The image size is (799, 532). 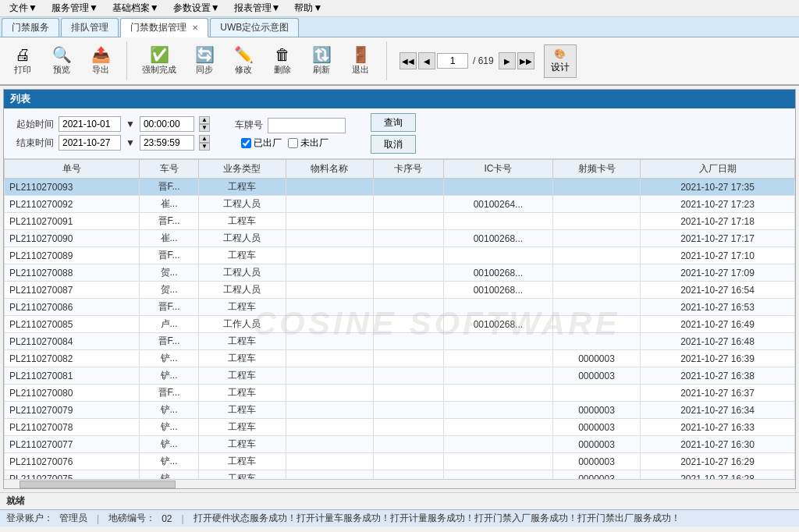 What do you see at coordinates (90, 124) in the screenshot?
I see `start-date-input` at bounding box center [90, 124].